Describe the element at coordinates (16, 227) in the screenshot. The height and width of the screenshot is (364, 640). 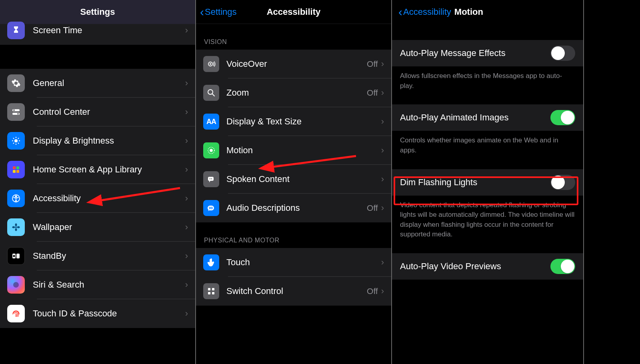
I see `flower-icon` at that location.